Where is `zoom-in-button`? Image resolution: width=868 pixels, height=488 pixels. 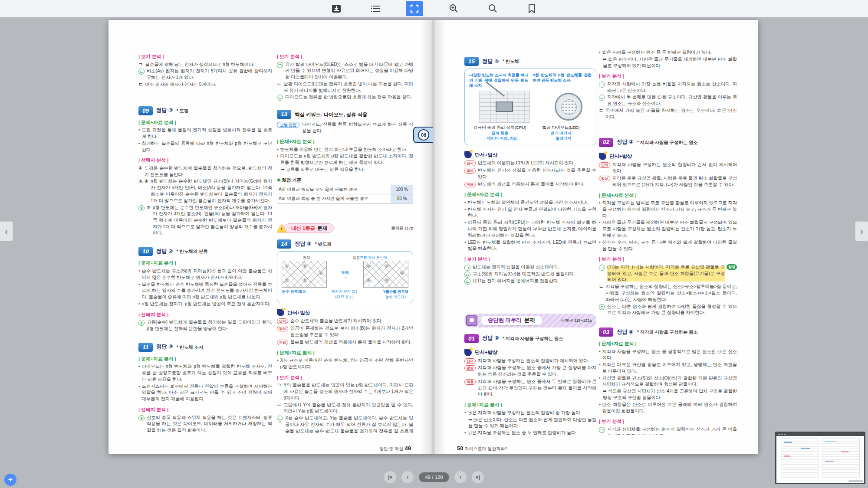
zoom-in-button is located at coordinates (454, 9).